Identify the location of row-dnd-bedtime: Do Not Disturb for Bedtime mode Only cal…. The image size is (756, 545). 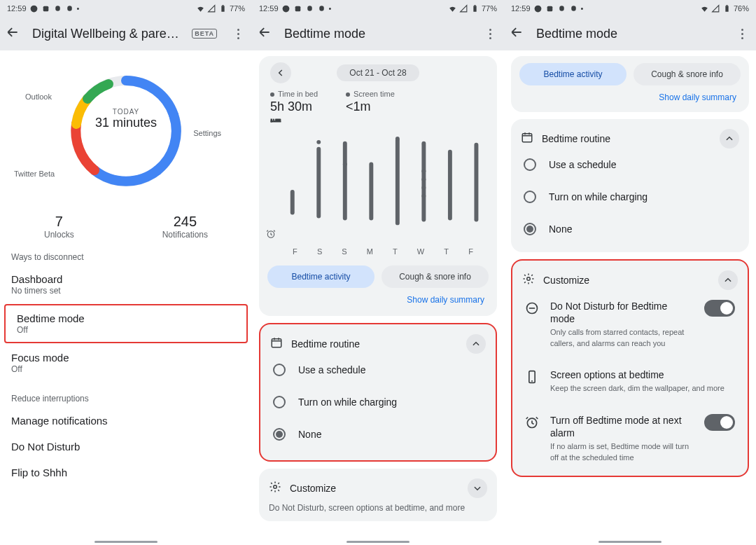
(630, 324).